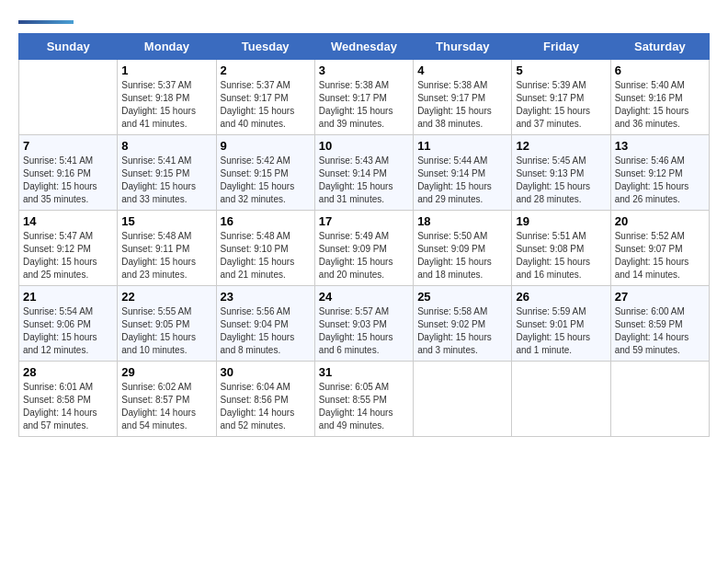 This screenshot has width=728, height=563. I want to click on logo-bar, so click(46, 22).